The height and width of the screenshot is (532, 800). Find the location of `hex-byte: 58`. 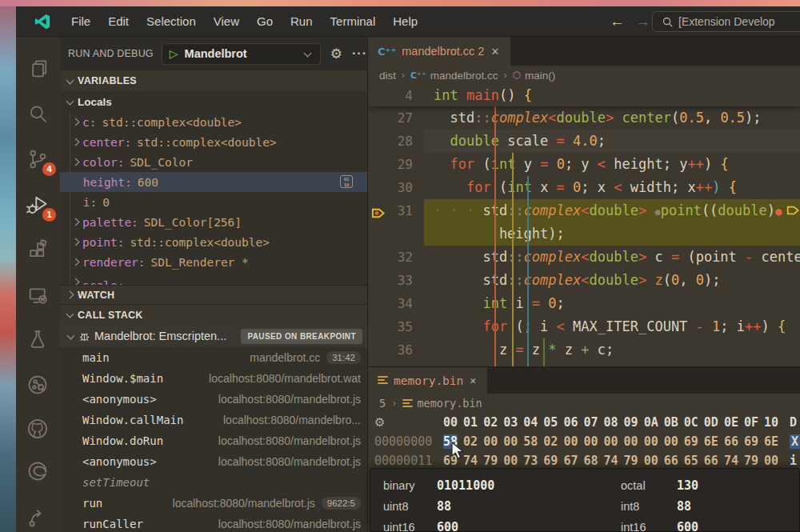

hex-byte: 58 is located at coordinates (530, 442).